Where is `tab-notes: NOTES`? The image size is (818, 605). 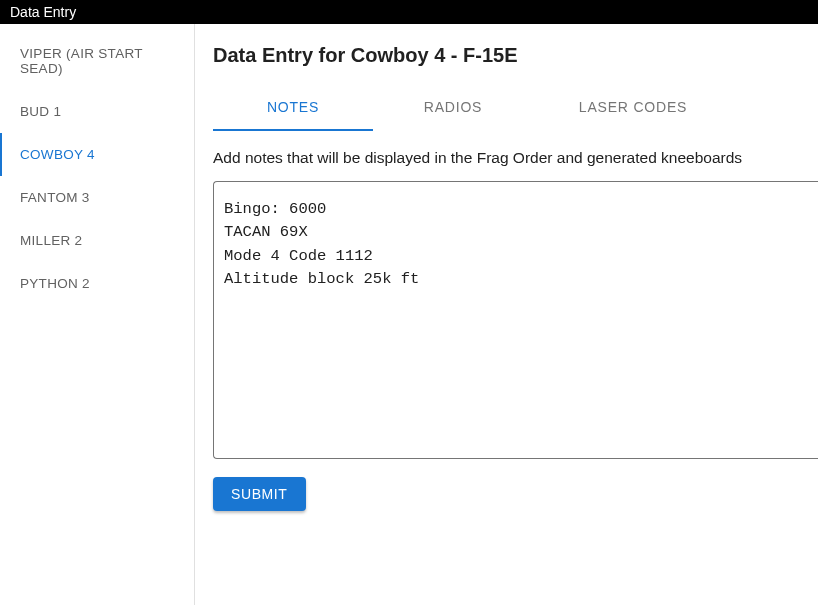 tab-notes: NOTES is located at coordinates (293, 110).